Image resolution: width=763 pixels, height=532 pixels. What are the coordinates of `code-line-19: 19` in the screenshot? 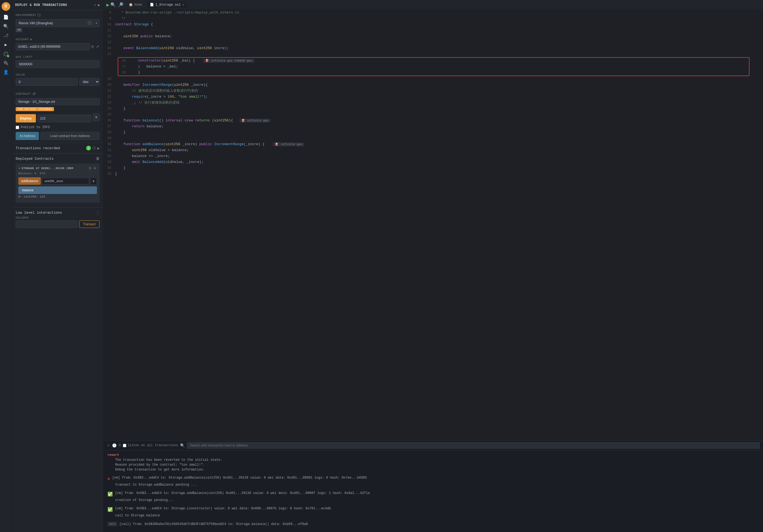 It's located at (433, 79).